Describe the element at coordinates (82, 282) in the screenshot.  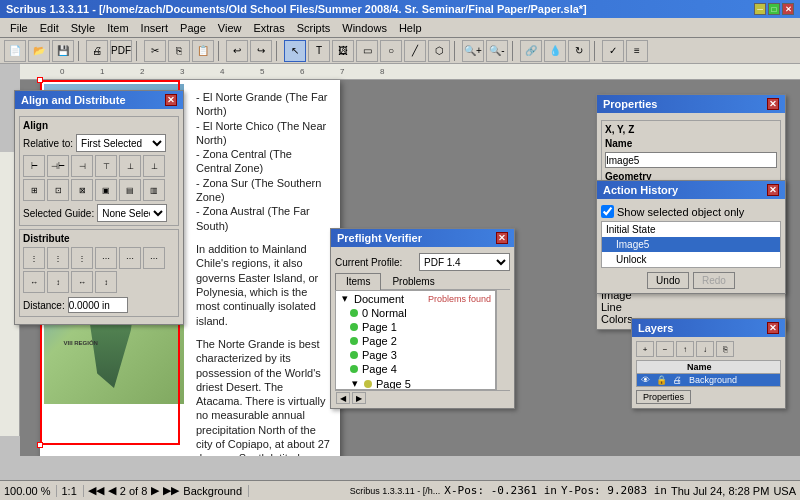
I see `dist-r2-3: ↔` at that location.